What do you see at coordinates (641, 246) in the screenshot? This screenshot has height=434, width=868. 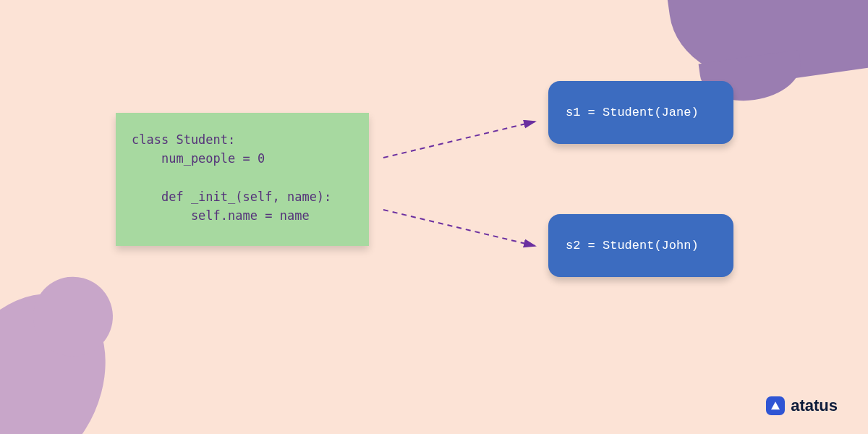 I see `instance-box-s2: s2 = Student(John)` at bounding box center [641, 246].